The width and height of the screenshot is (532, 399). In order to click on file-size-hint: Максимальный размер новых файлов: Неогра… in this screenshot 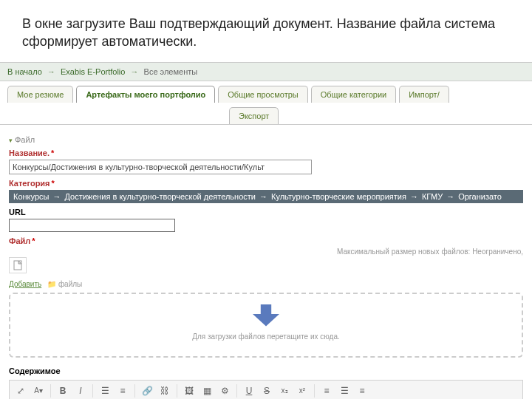, I will do `click(266, 251)`.